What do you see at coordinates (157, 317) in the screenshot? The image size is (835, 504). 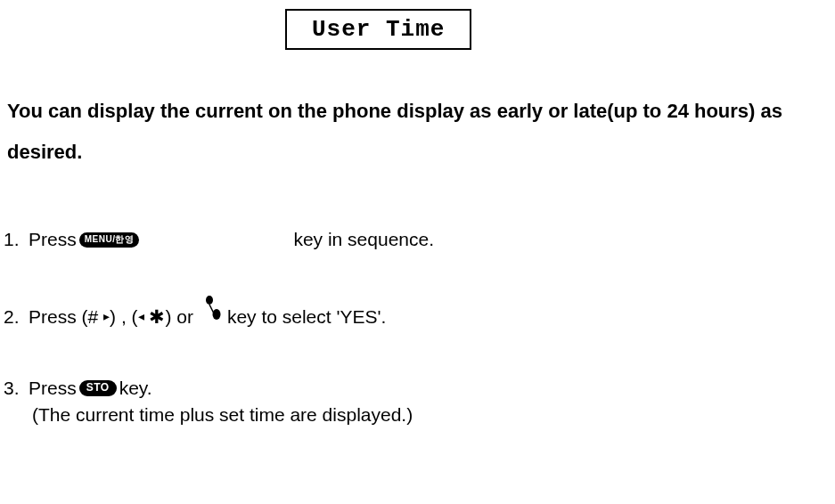 I see `star-icon: ✱` at bounding box center [157, 317].